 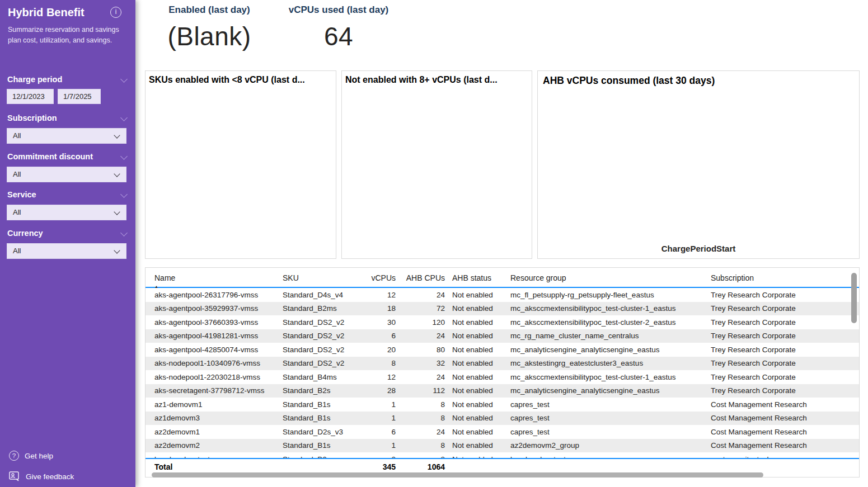 I want to click on table-row: aks-nodepool1-22030218-vmss Standard_B4m…, so click(x=503, y=377).